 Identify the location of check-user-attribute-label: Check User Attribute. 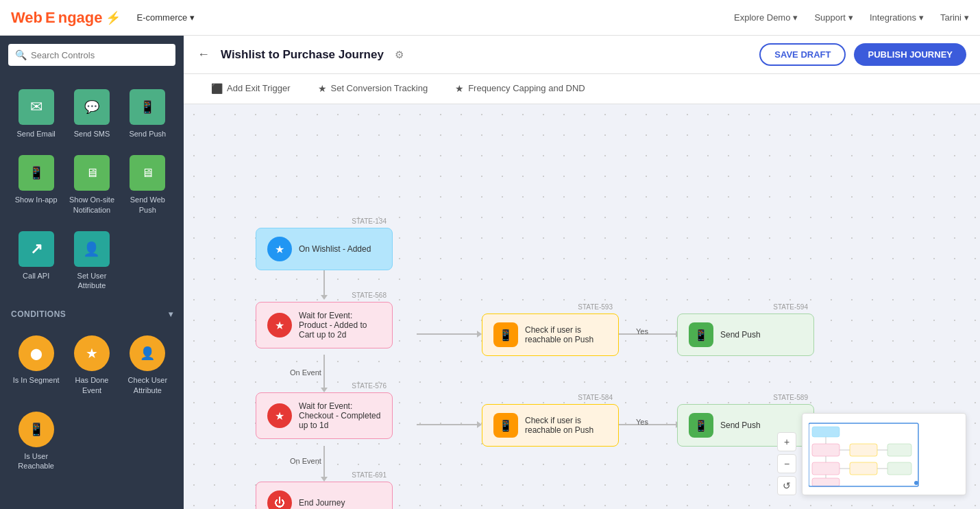
(148, 386).